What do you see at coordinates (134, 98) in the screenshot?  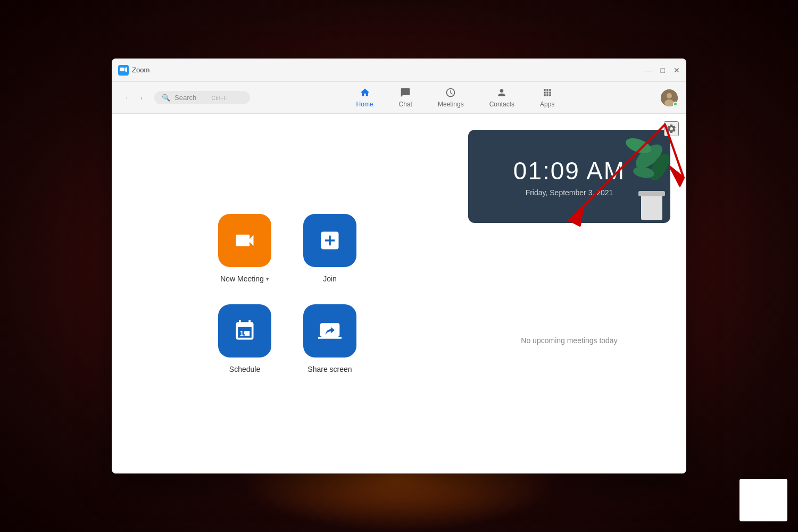 I see `nav-arrows: ‹ ›` at bounding box center [134, 98].